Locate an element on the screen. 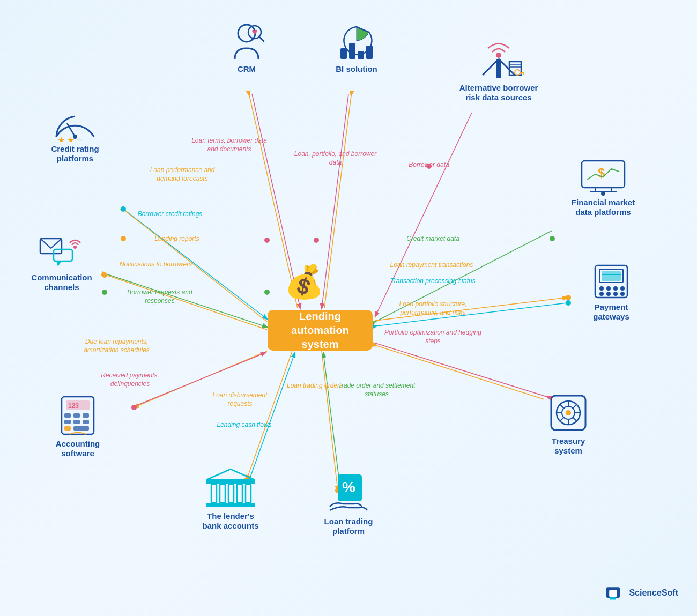  node-credit-rating: ★ ★ ☆ Credit ratingplatforms is located at coordinates (75, 134).